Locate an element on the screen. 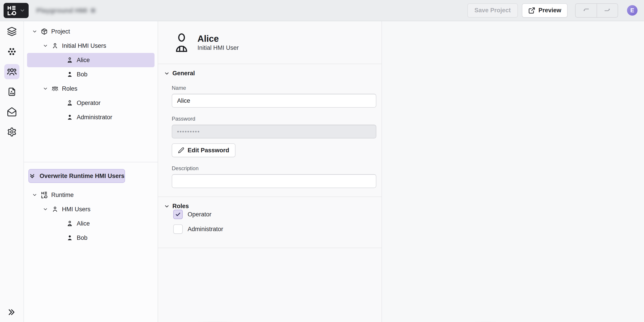 This screenshot has height=322, width=644. name-input is located at coordinates (274, 101).